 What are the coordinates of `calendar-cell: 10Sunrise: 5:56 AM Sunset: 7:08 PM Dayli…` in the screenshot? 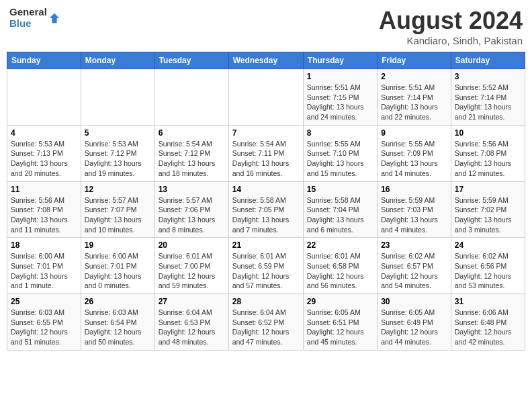 It's located at (488, 153).